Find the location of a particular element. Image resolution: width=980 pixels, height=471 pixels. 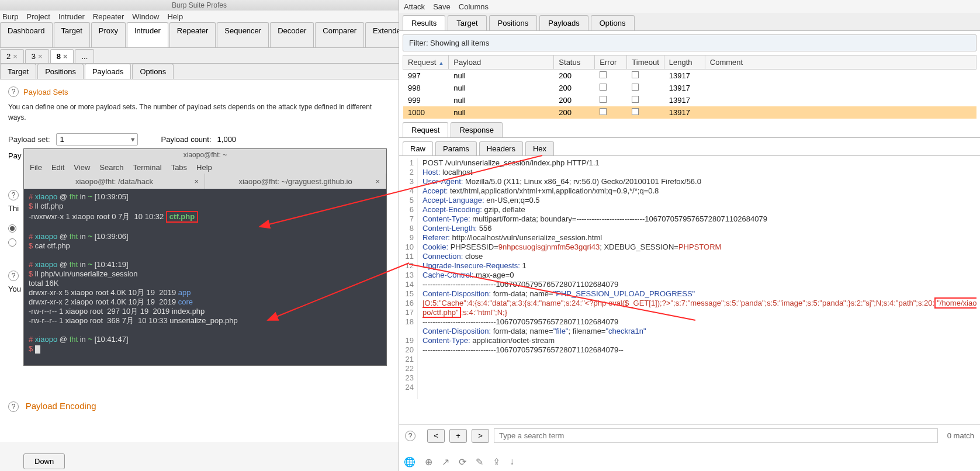

intruder-tab-3: 3× is located at coordinates (37, 56).